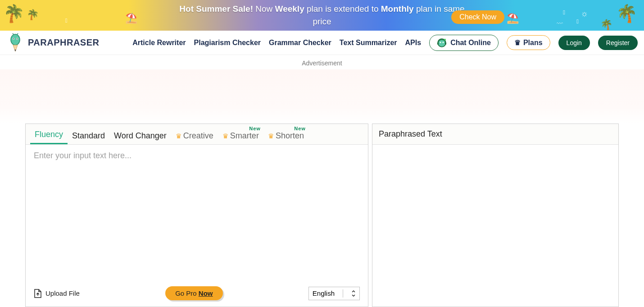 This screenshot has width=644, height=307. Describe the element at coordinates (368, 43) in the screenshot. I see `nav-text-summarizer: Text Summarizer` at that location.